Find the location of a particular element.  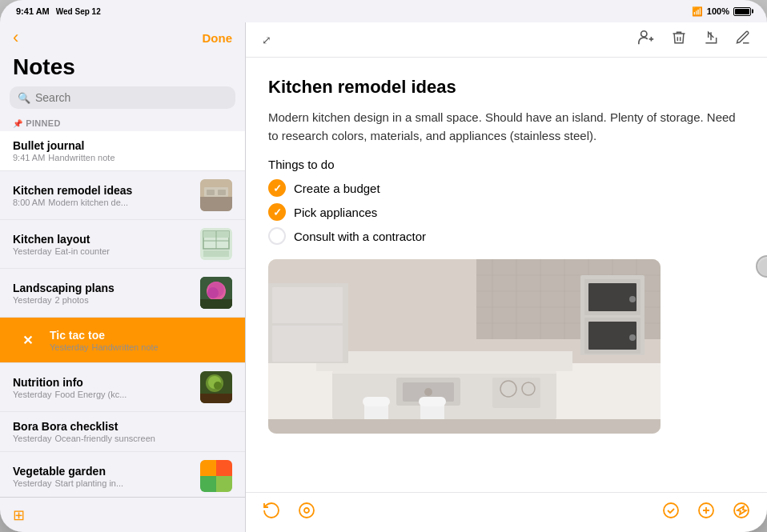

note-title: Landscaping plans is located at coordinates (102, 288).